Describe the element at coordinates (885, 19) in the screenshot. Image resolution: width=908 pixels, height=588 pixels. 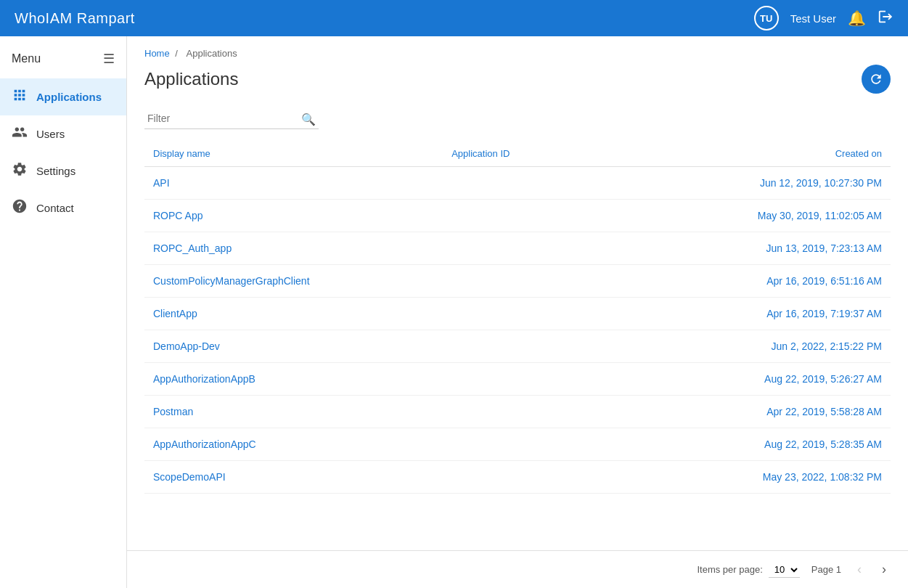
I see `logout-icon` at that location.